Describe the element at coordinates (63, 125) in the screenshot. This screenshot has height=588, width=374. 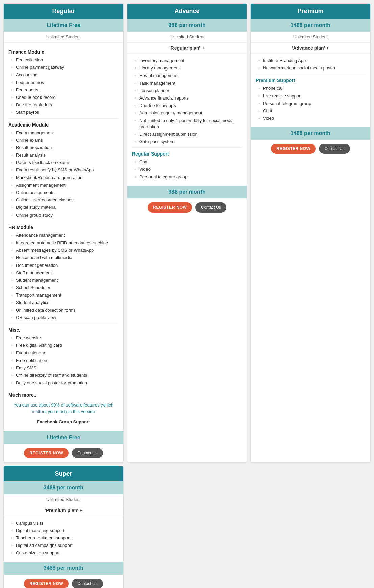
I see `academic-module-title: Academic Module` at that location.